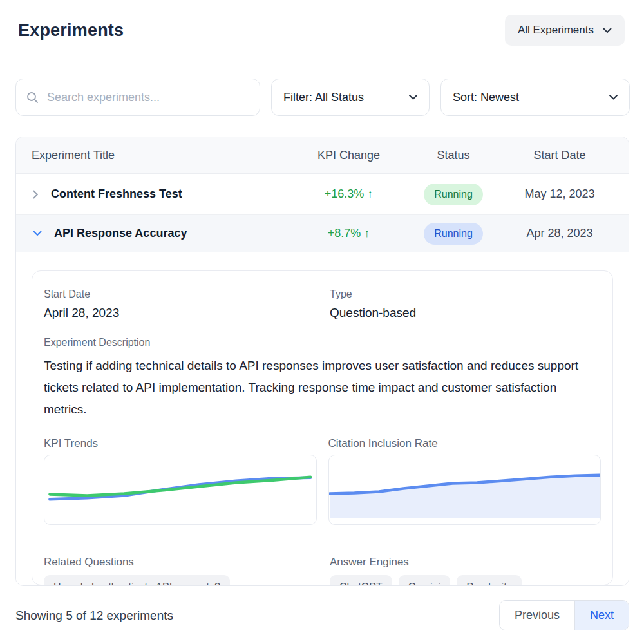  What do you see at coordinates (465, 294) in the screenshot?
I see `type-label: Type` at bounding box center [465, 294].